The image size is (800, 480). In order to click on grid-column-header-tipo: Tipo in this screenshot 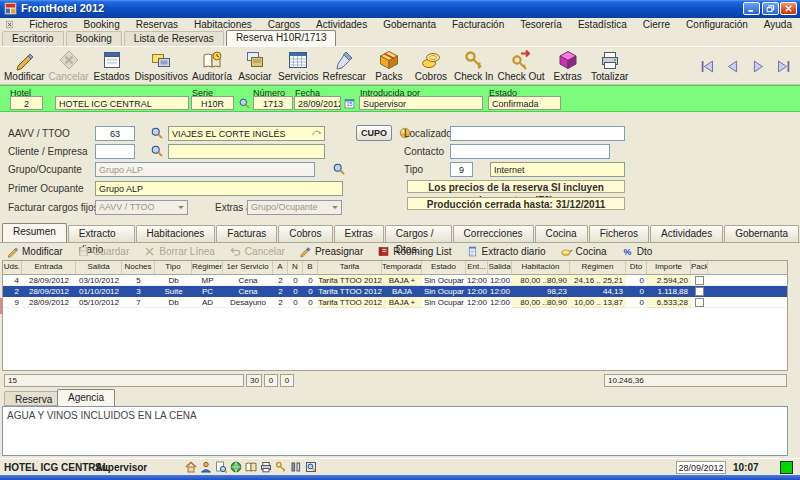, I will do `click(174, 268)`.